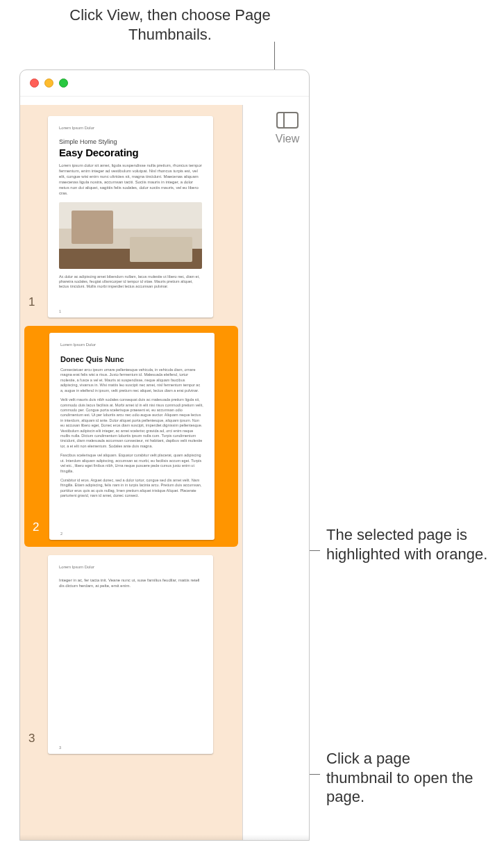 This screenshot has height=856, width=504. I want to click on page-preview: Lorem Ipsum Dolor Integer in ac, fer tac…, so click(131, 655).